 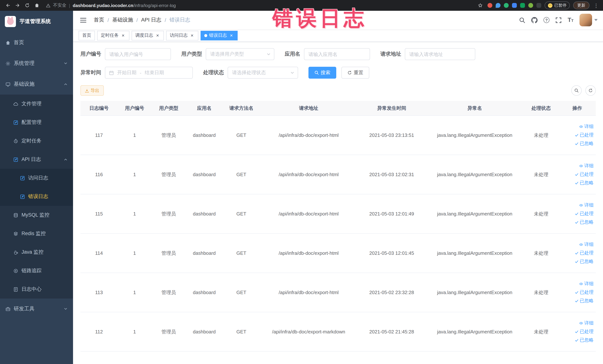 What do you see at coordinates (577, 144) in the screenshot?
I see `check-icon` at bounding box center [577, 144].